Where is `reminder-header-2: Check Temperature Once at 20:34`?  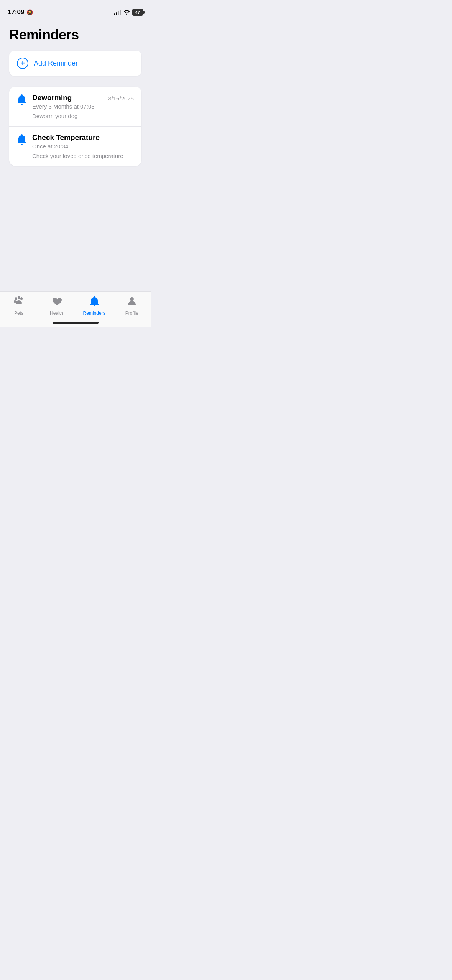
reminder-header-2: Check Temperature Once at 20:34 is located at coordinates (75, 141).